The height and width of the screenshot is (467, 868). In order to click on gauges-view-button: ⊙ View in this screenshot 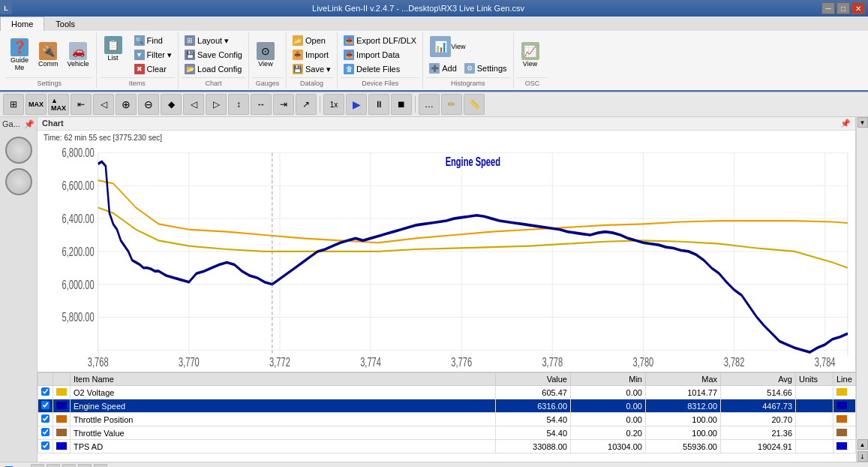, I will do `click(266, 56)`.